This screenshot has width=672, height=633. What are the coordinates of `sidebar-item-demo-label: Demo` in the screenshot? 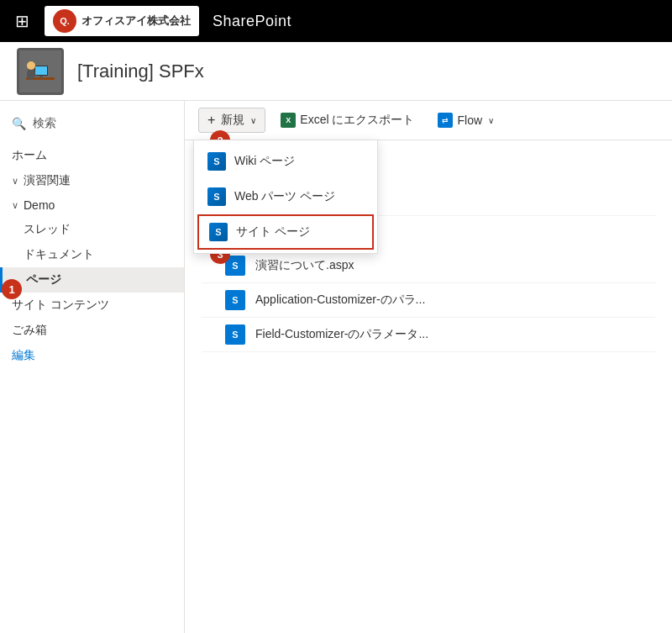 It's located at (39, 205).